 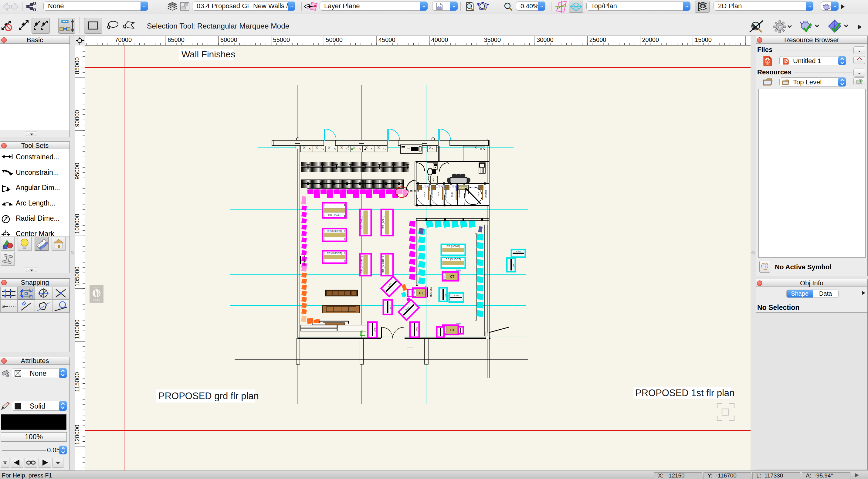 I want to click on svg-text: 85000, so click(x=78, y=66).